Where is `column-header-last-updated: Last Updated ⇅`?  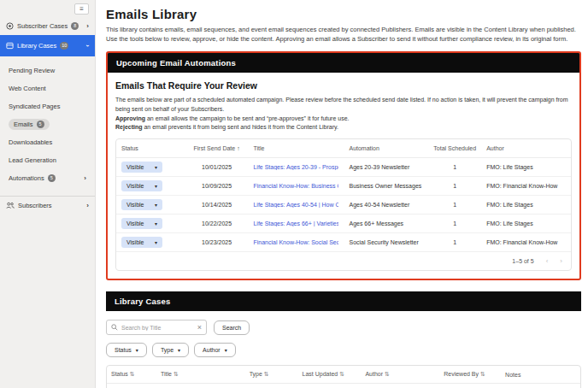 column-header-last-updated: Last Updated ⇅ is located at coordinates (330, 374).